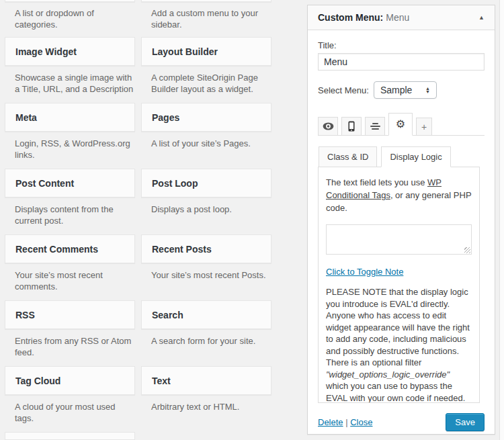  I want to click on widget-card-text: Text, so click(206, 380).